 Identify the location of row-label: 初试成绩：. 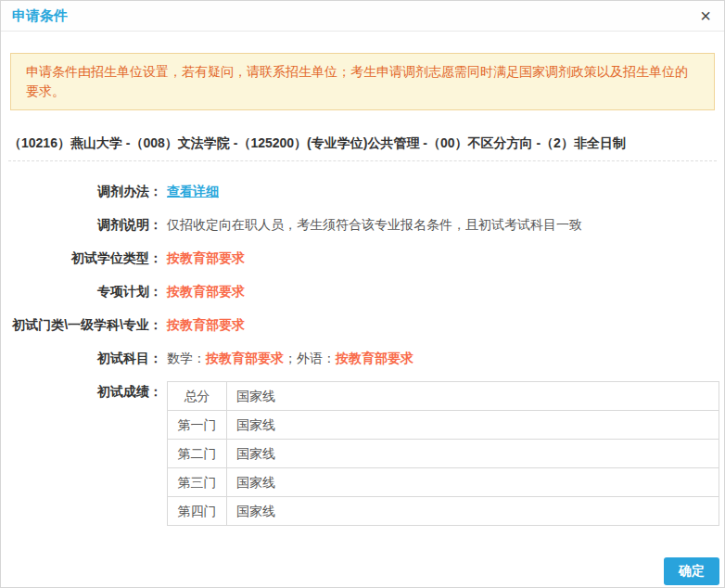
(85, 391).